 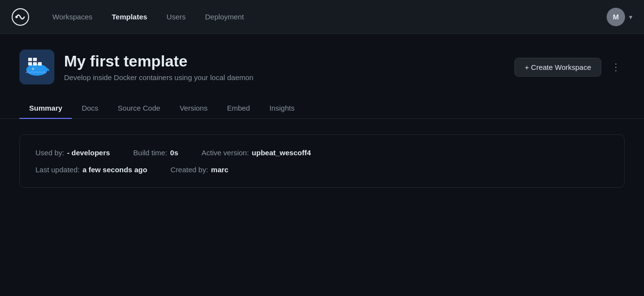 What do you see at coordinates (322, 17) in the screenshot?
I see `navbar: Workspaces Templates Users Deployment M …` at bounding box center [322, 17].